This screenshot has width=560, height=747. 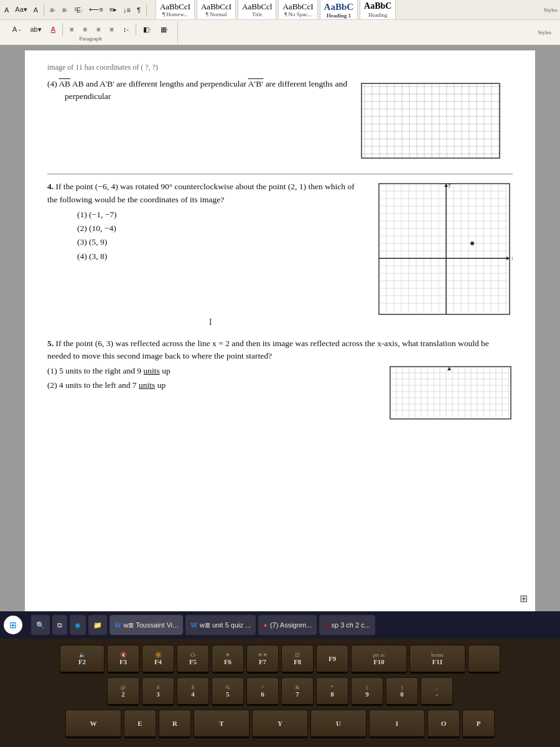 I want to click on key-f10-main: F10, so click(x=379, y=662).